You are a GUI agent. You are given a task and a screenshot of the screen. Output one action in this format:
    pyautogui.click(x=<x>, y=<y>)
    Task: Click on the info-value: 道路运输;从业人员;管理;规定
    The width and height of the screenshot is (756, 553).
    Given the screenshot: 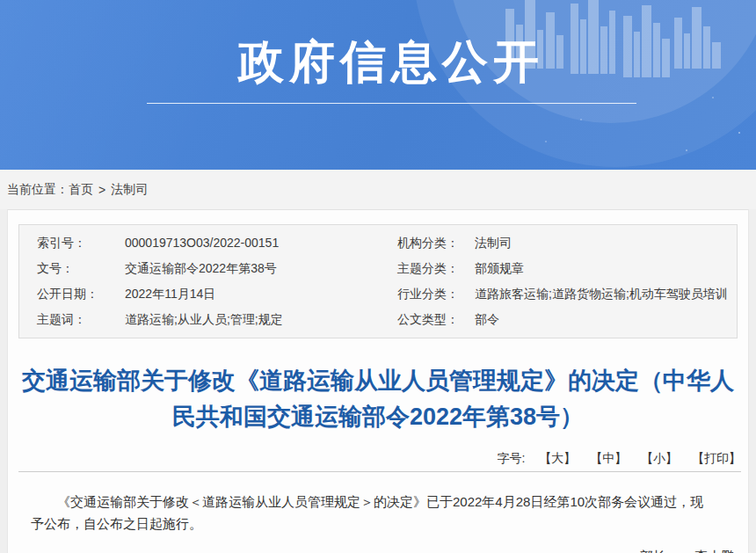 What is the action you would take?
    pyautogui.click(x=204, y=320)
    